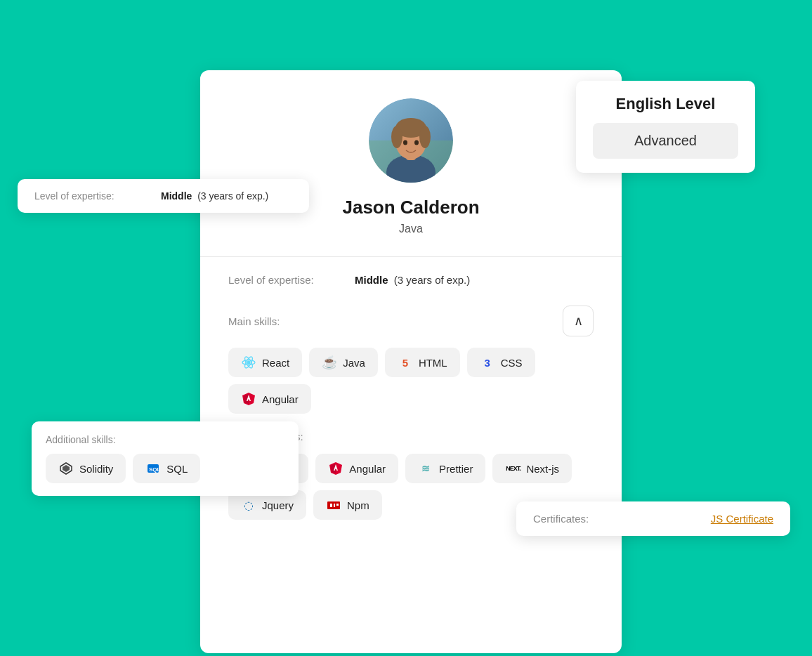  What do you see at coordinates (334, 505) in the screenshot?
I see `npm-icon` at bounding box center [334, 505].